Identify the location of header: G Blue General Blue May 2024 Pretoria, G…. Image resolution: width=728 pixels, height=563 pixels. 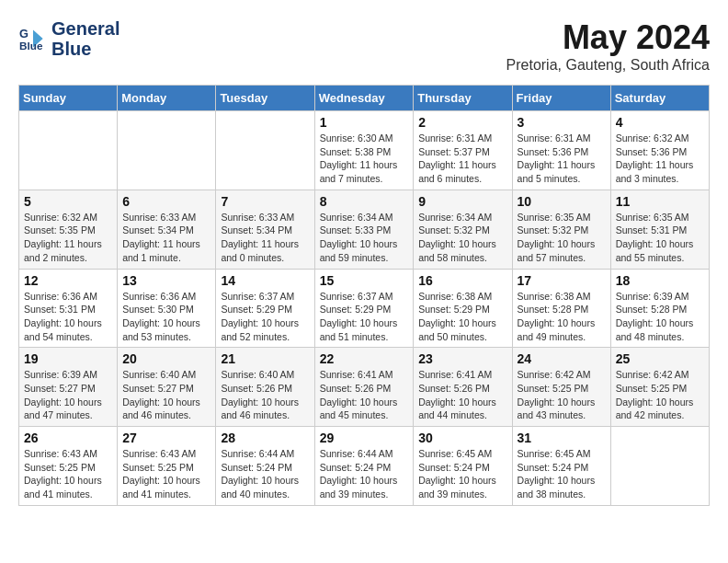
(364, 46).